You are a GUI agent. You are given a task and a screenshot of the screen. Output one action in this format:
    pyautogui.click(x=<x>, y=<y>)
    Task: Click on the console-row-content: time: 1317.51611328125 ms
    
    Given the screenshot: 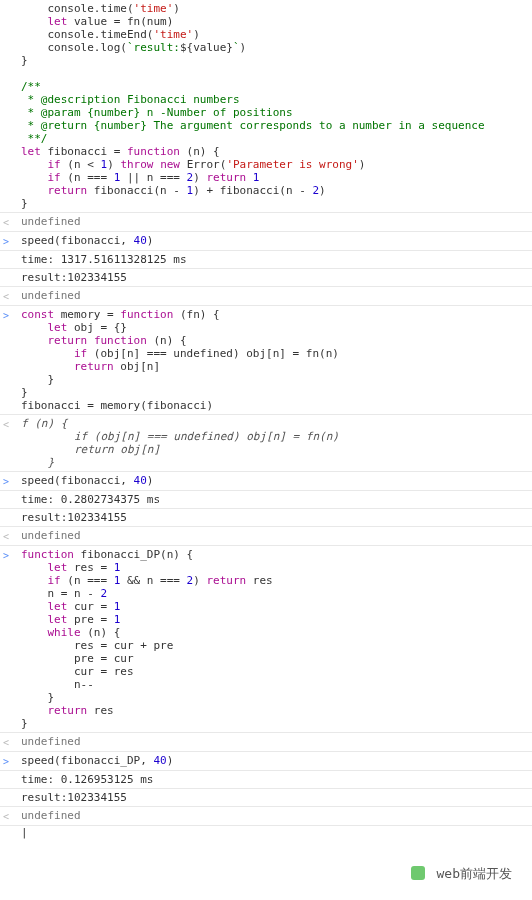 What is the action you would take?
    pyautogui.click(x=274, y=260)
    